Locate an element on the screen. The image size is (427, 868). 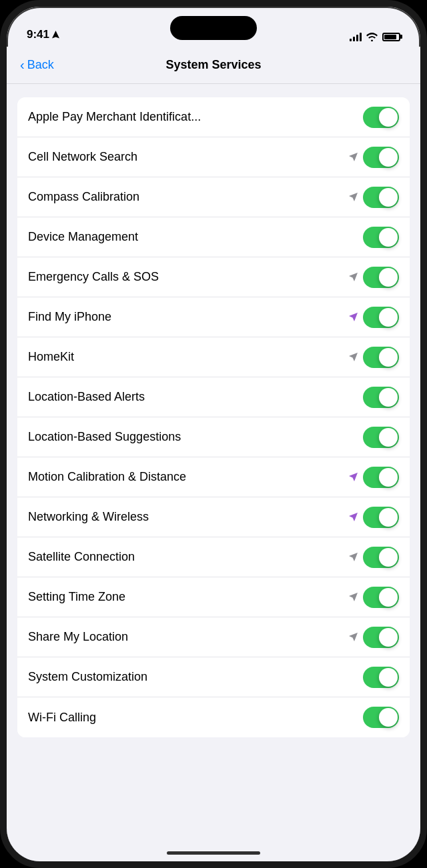
time-display: 9:41 is located at coordinates (38, 35).